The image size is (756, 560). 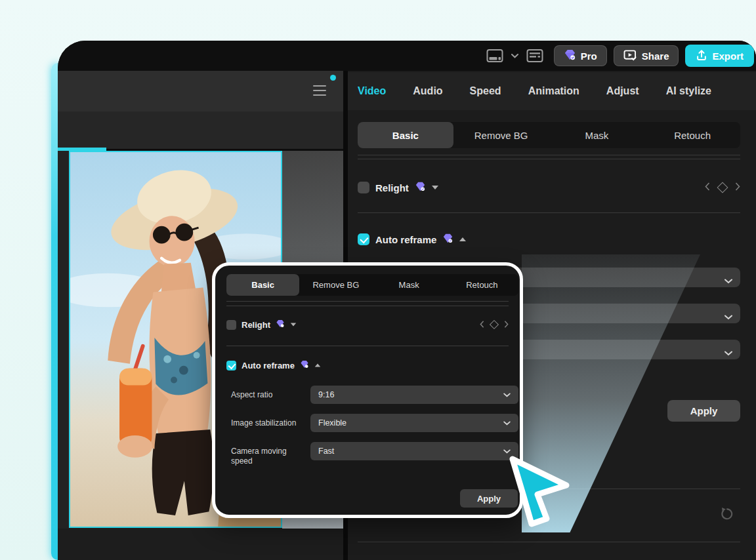 I want to click on popup-apply-button: Apply, so click(x=489, y=498).